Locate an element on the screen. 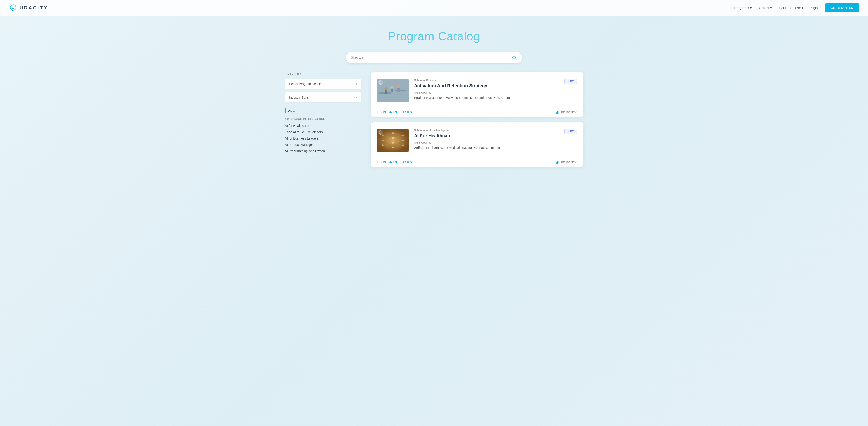 This screenshot has width=868, height=426. program-details-text-1: PROGRAM DETAILS is located at coordinates (397, 112).